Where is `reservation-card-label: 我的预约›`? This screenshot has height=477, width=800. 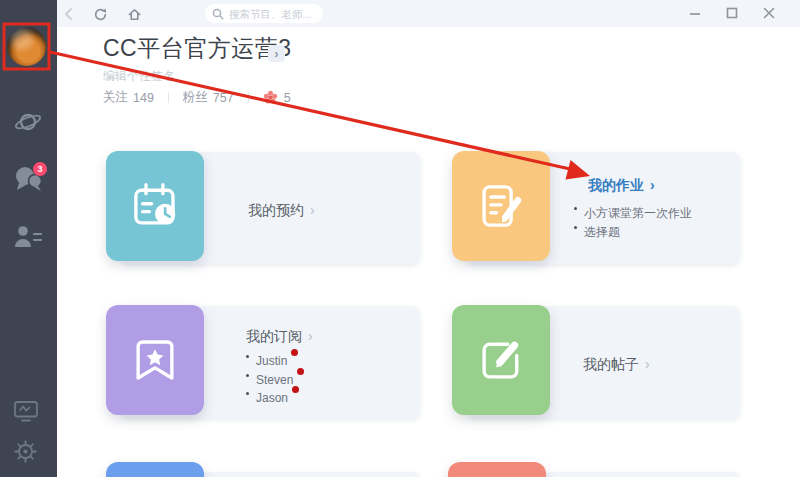
reservation-card-label: 我的预约› is located at coordinates (282, 211).